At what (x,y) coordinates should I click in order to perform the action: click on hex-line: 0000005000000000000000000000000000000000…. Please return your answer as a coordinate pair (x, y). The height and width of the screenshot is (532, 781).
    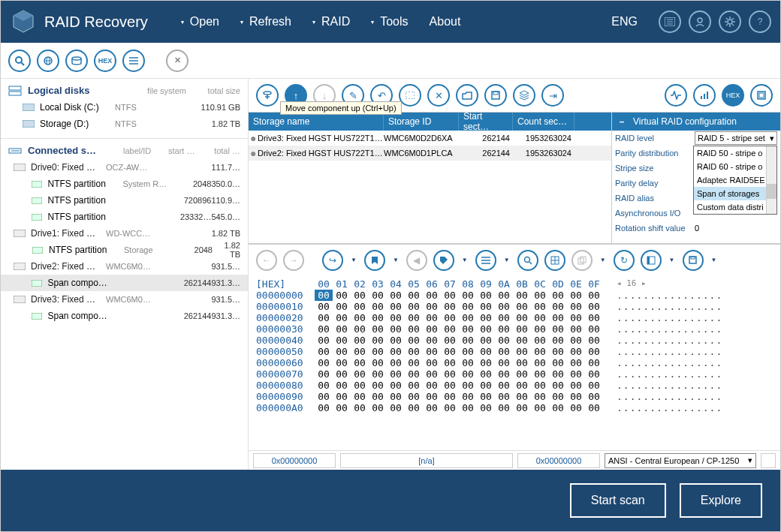
    Looking at the image, I should click on (514, 351).